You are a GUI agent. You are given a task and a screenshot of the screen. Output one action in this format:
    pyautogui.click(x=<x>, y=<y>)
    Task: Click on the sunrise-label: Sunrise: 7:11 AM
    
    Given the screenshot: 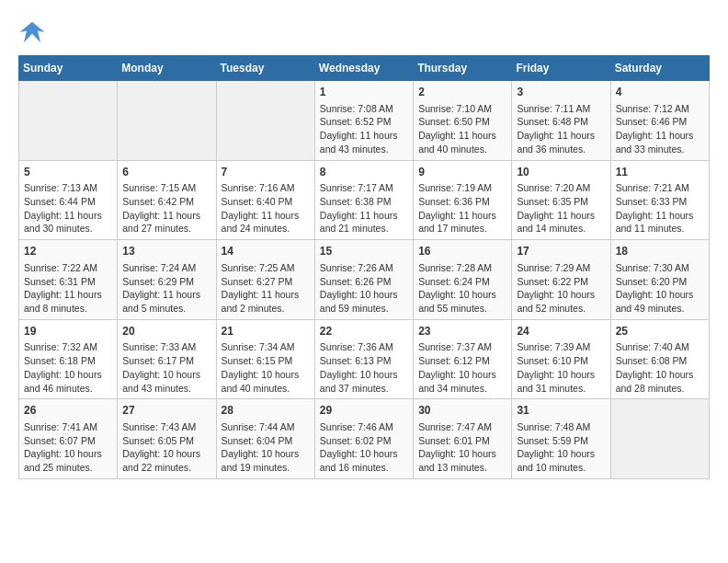 What is the action you would take?
    pyautogui.click(x=553, y=109)
    